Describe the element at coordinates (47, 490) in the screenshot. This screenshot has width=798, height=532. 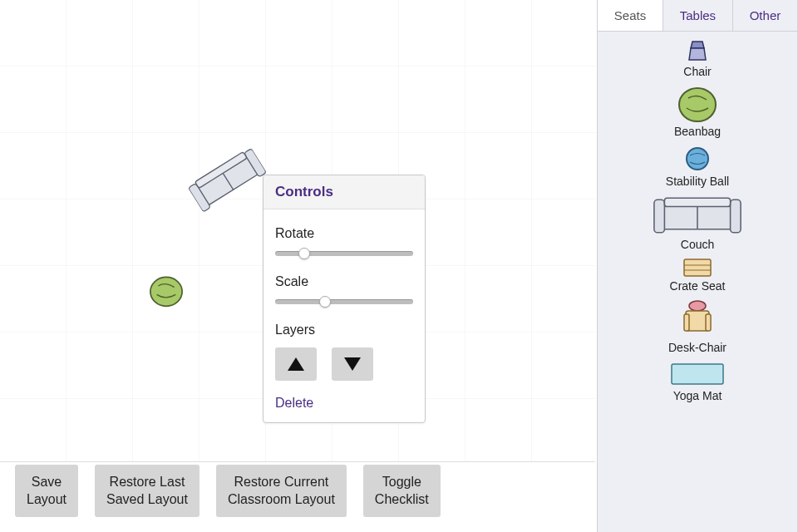
I see `save-layout-button: Save Layout` at that location.